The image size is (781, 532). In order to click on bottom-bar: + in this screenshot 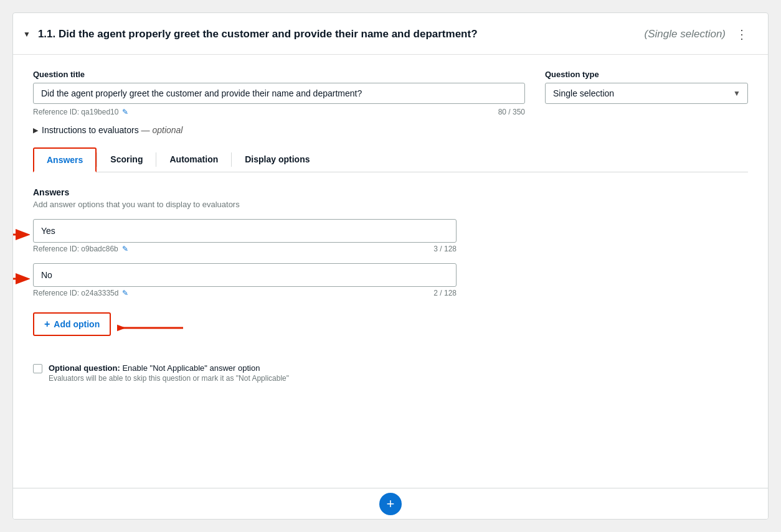, I will do `click(391, 503)`.